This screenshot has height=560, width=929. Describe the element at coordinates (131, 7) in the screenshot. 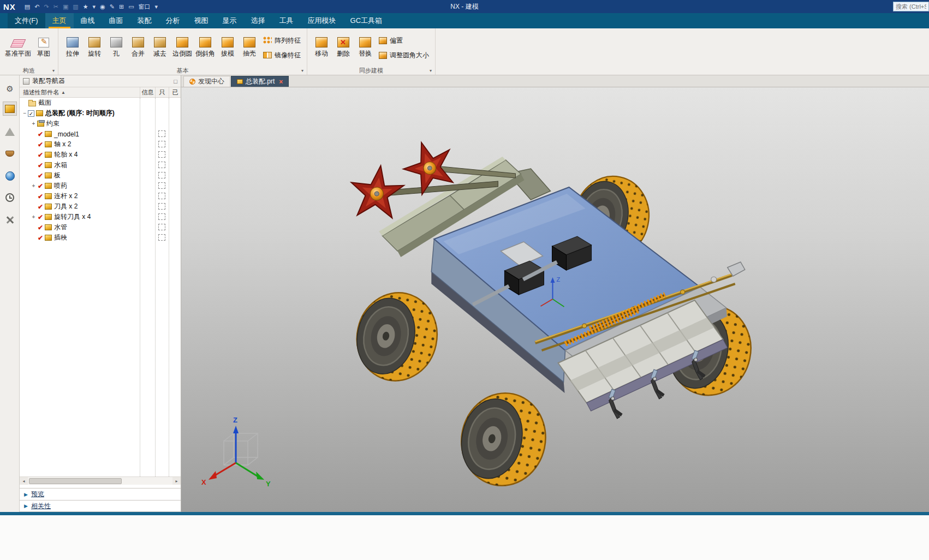

I see `window-icon: ▭` at that location.